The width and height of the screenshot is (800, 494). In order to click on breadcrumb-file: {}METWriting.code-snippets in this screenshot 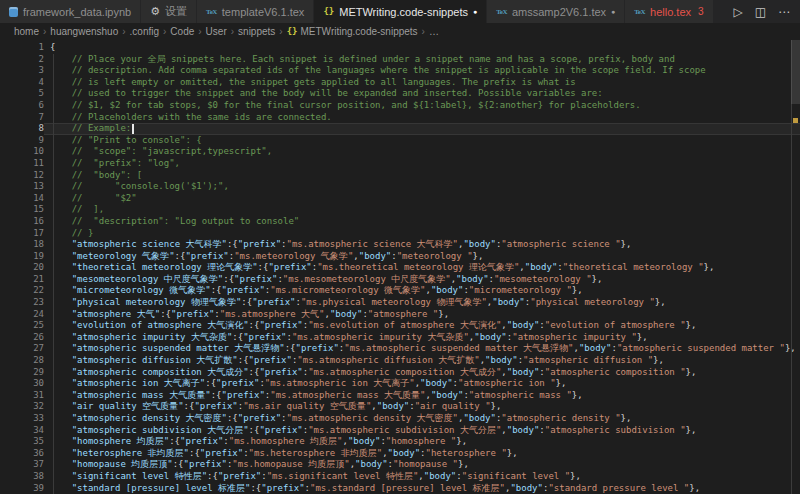, I will do `click(352, 32)`.